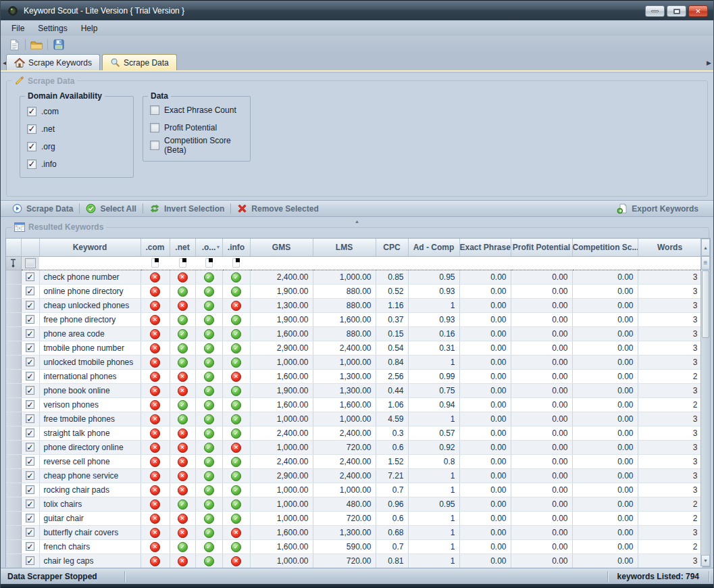 This screenshot has width=714, height=588. What do you see at coordinates (30, 263) in the screenshot?
I see `filter-checkbox-cell` at bounding box center [30, 263].